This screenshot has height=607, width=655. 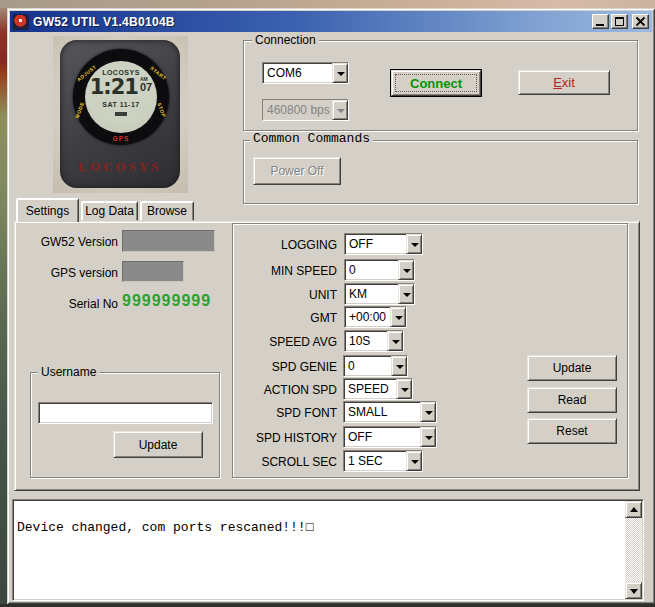 I want to click on spd-genie-value: 0, so click(x=368, y=366).